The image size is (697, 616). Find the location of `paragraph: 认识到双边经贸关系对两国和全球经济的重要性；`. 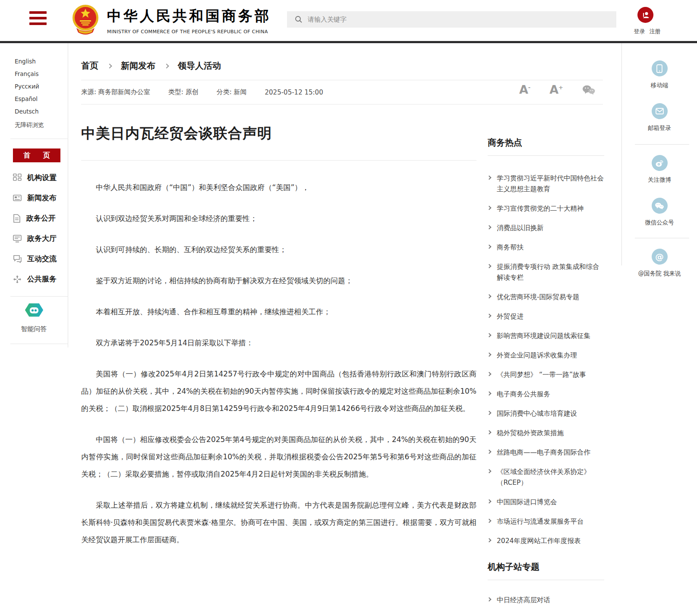

paragraph: 认识到双边经贸关系对两国和全球经济的重要性； is located at coordinates (279, 218).